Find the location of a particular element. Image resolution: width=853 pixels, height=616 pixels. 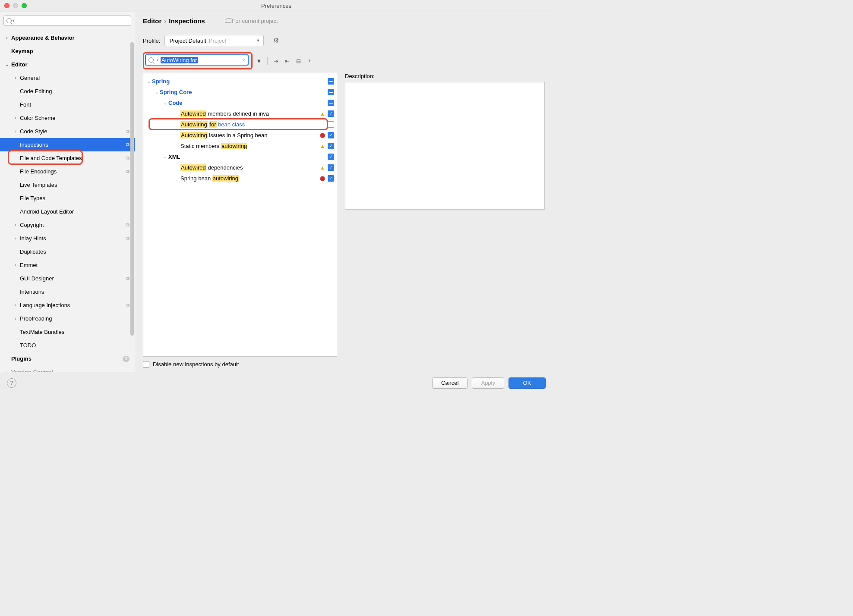

titlebar: Preferences is located at coordinates (276, 6).